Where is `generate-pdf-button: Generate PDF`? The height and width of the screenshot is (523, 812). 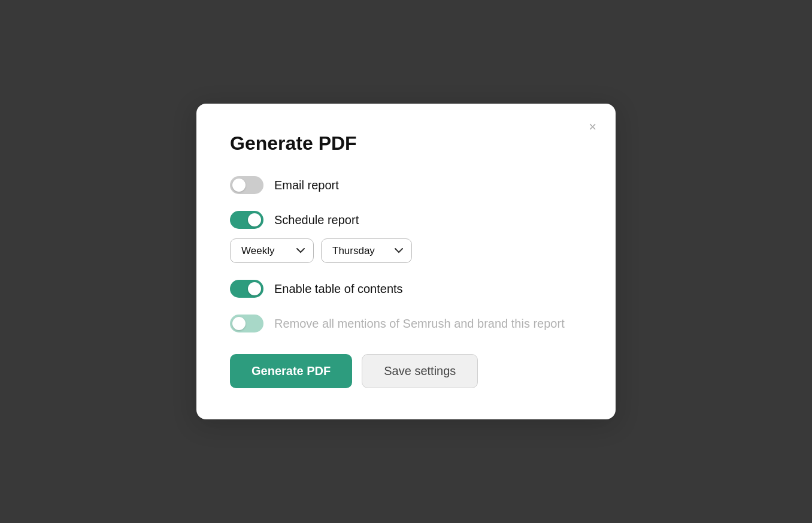 generate-pdf-button: Generate PDF is located at coordinates (291, 371).